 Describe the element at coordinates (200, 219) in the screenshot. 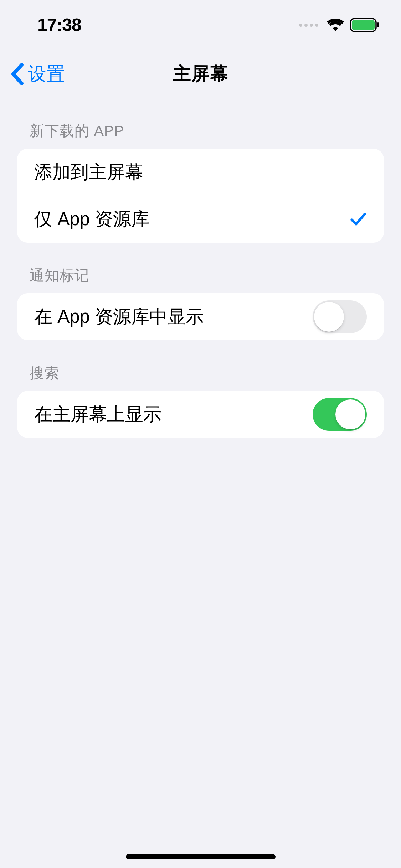

I see `option-app-library-only: 仅 App 资源库` at that location.